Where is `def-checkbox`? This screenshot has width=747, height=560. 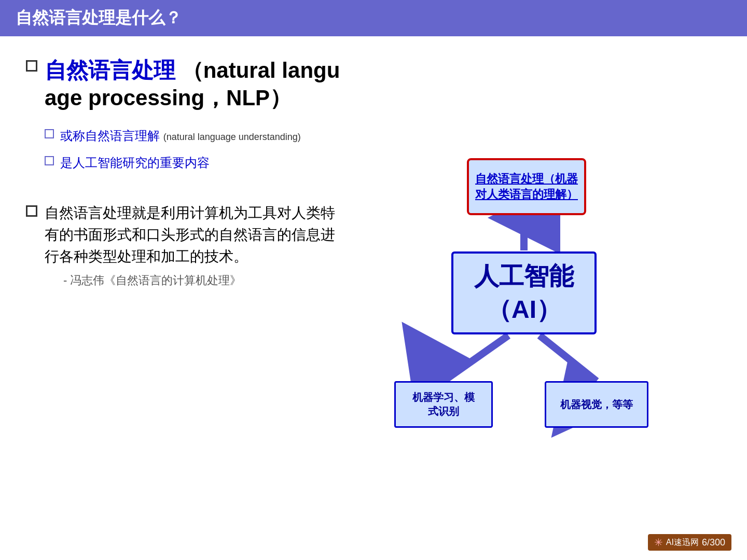
def-checkbox is located at coordinates (32, 211).